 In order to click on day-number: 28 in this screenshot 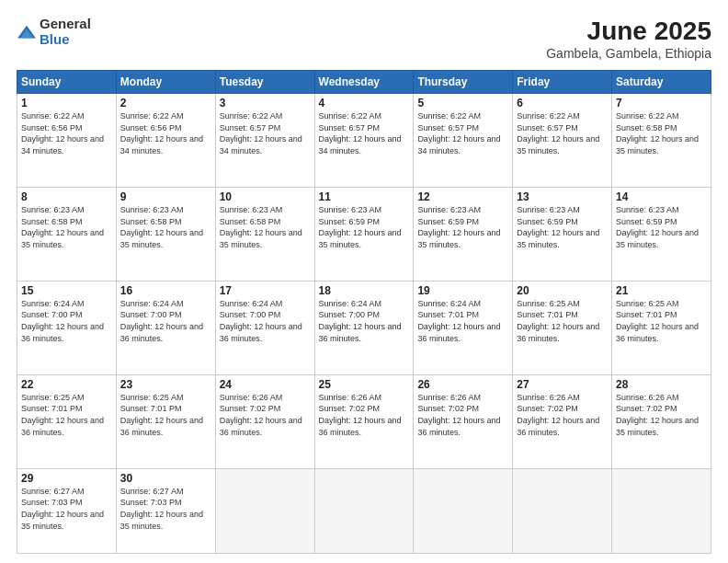, I will do `click(662, 385)`.